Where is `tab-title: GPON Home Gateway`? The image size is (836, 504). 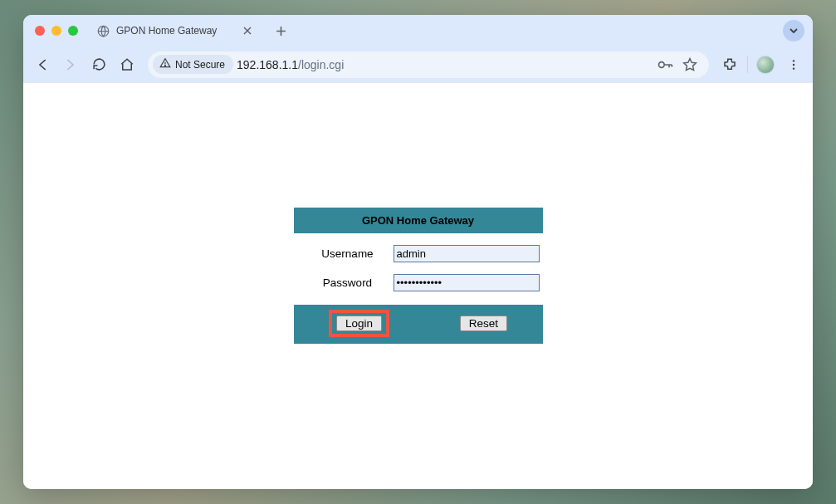 tab-title: GPON Home Gateway is located at coordinates (175, 31).